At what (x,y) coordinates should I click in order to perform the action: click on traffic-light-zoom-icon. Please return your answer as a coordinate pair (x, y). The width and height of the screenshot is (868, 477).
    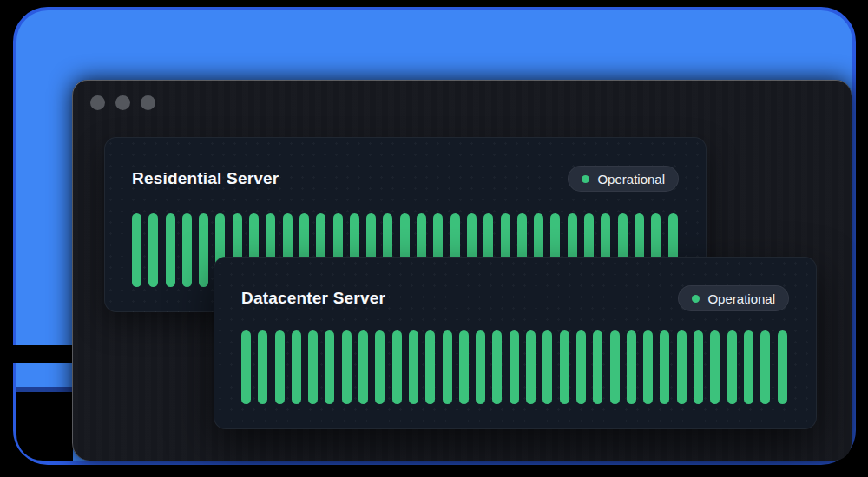
    Looking at the image, I should click on (148, 102).